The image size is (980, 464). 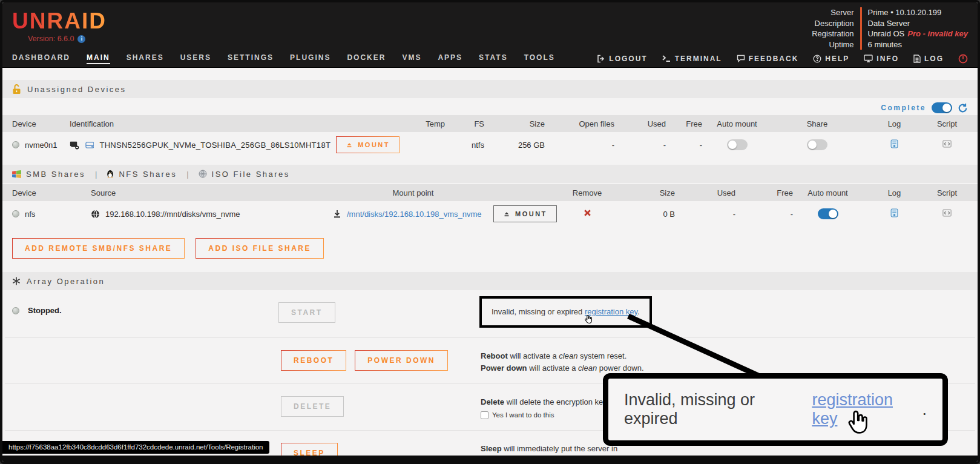 What do you see at coordinates (828, 214) in the screenshot?
I see `share-auto-mount-toggle` at bounding box center [828, 214].